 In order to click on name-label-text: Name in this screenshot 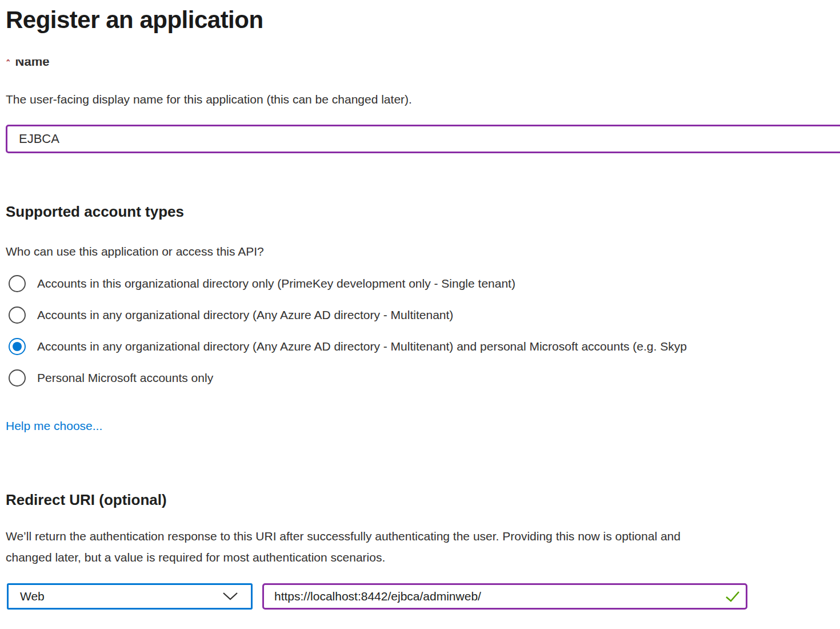, I will do `click(33, 64)`.